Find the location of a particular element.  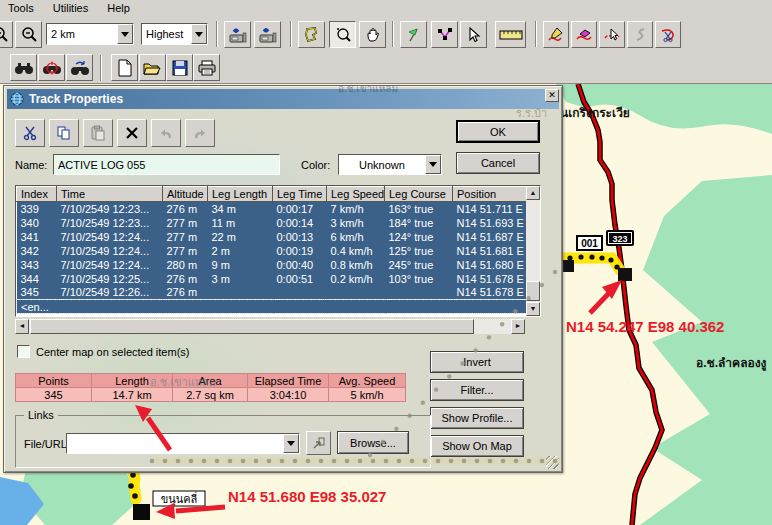

table-row: 3427/10/2549 12:24...277 m2 m0:00:190.4 … is located at coordinates (272, 251).